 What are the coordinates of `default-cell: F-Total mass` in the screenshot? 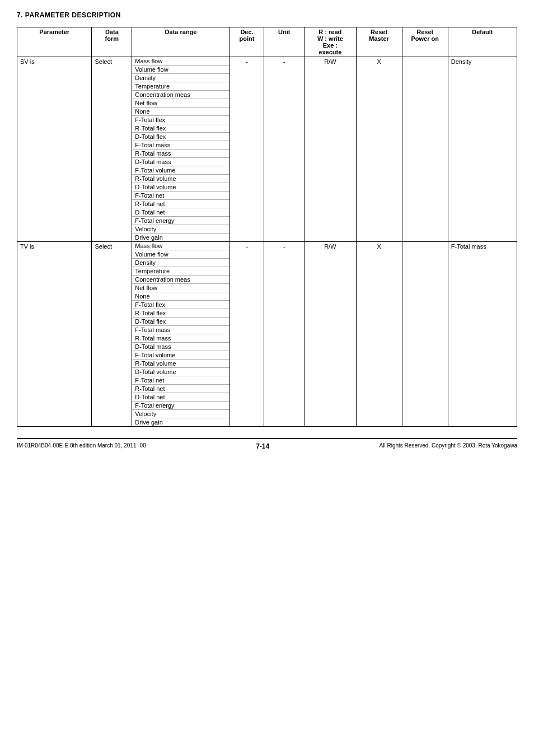 It's located at (483, 334).